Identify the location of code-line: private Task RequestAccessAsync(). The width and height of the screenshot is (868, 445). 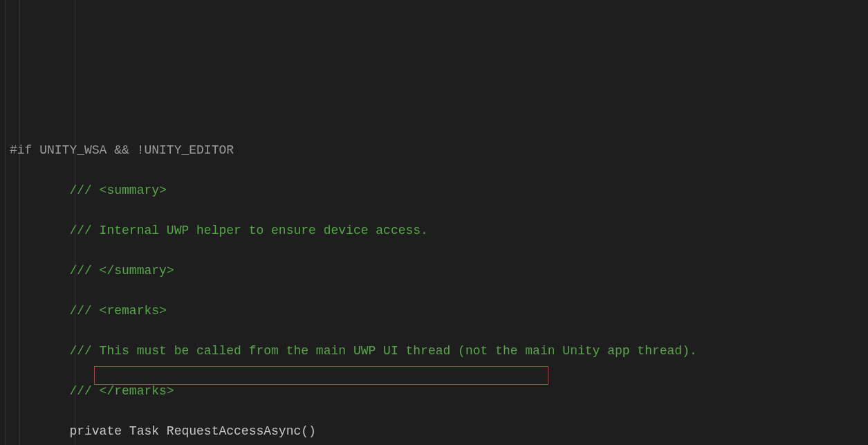
(438, 432).